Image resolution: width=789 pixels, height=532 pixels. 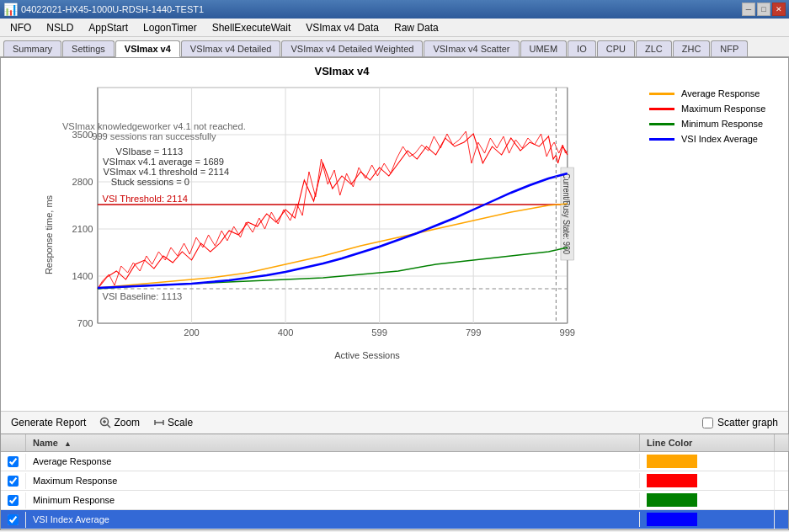 What do you see at coordinates (653, 49) in the screenshot?
I see `tab-zlc: ZLC` at bounding box center [653, 49].